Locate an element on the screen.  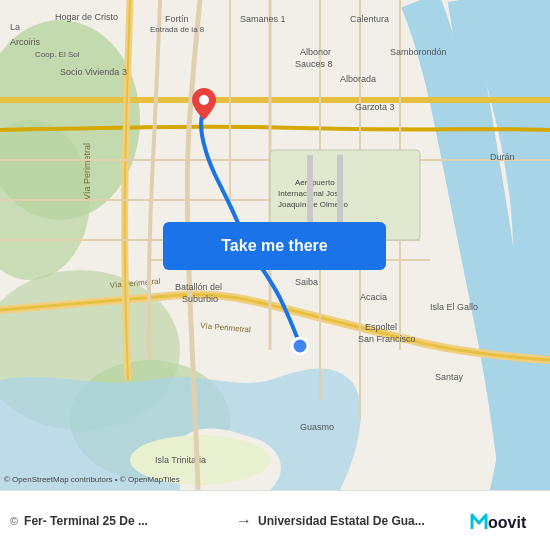
footer-arrow-icon: → is located at coordinates (244, 521).